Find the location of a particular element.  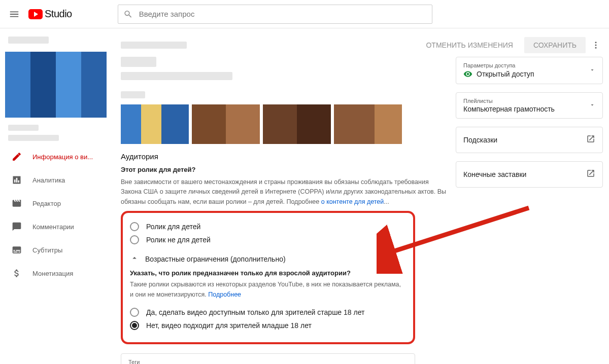

radio-label: Нет, видео подходит для зрителей младше … is located at coordinates (229, 325).